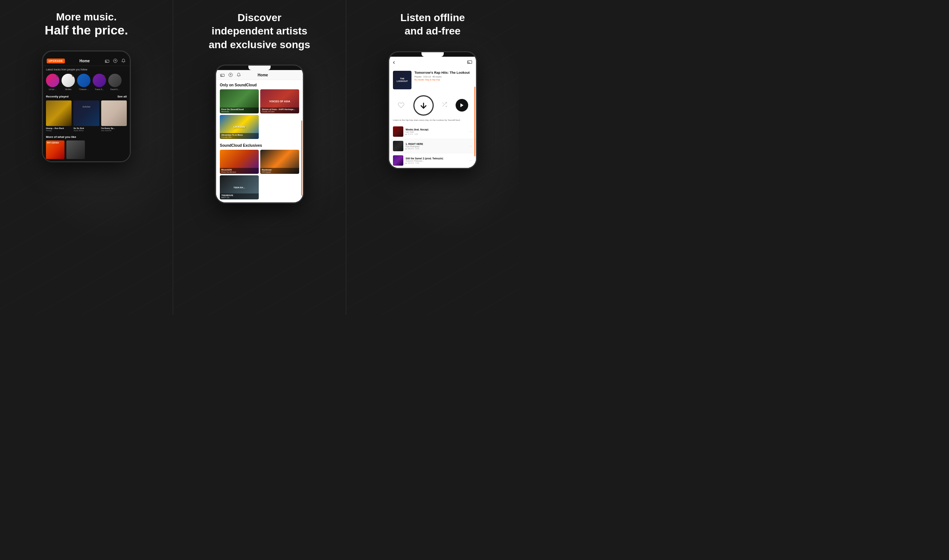  What do you see at coordinates (436, 134) in the screenshot?
I see `track-1-stats: ▶ 37,3 K · 3:02` at bounding box center [436, 134].